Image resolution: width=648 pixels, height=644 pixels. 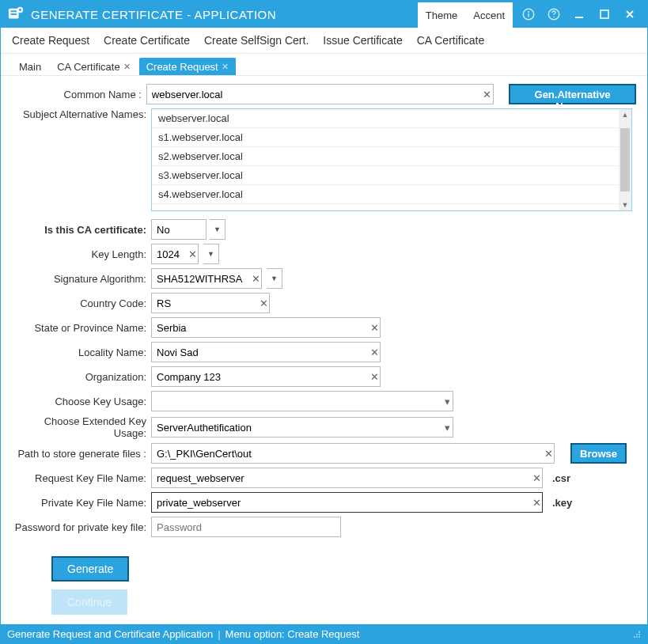 I want to click on tab-ca-certificate: CA Certificate ✕, so click(x=93, y=66).